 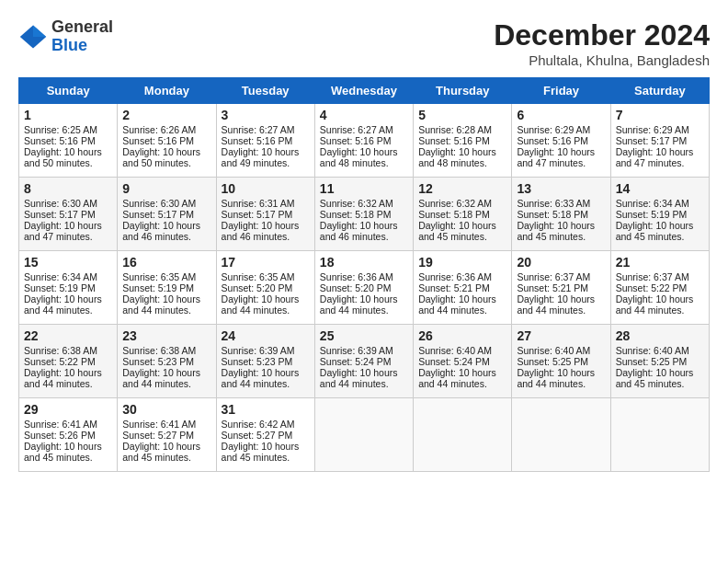 I want to click on day-number: 29, so click(x=68, y=409).